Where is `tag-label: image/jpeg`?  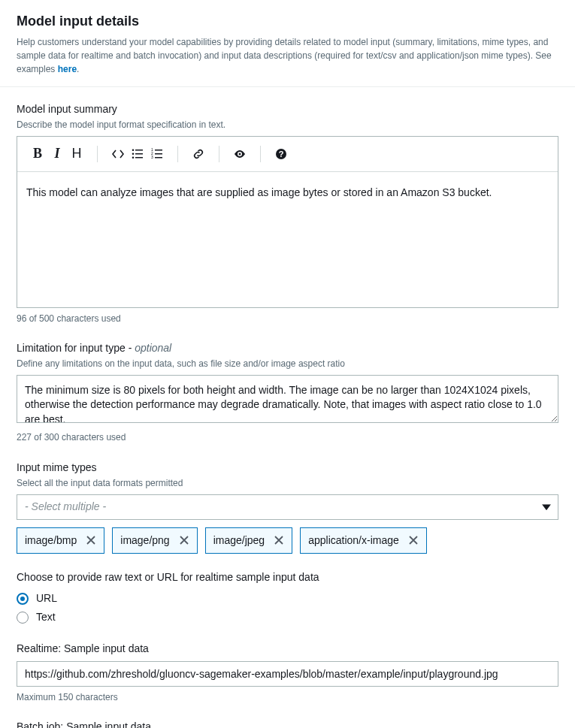
tag-label: image/jpeg is located at coordinates (239, 541).